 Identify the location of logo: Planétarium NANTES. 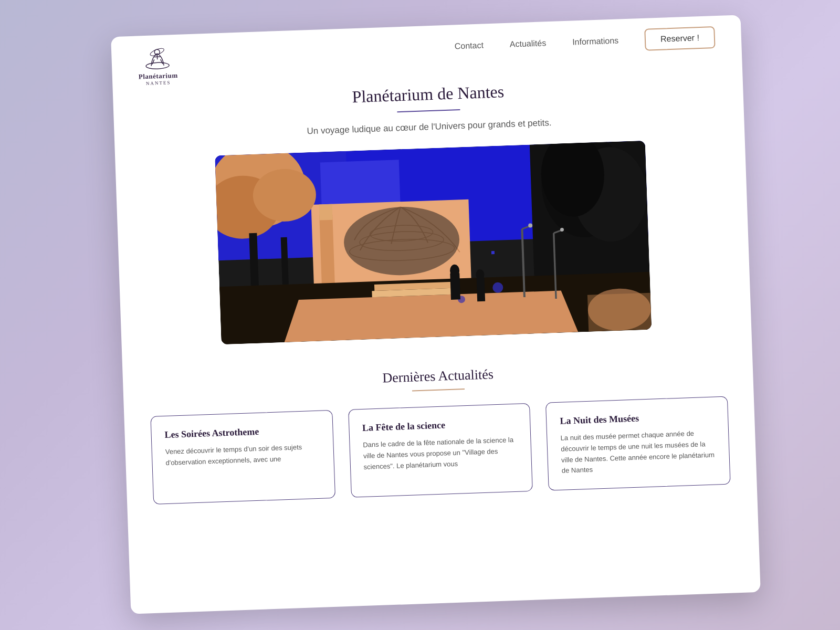
(158, 66).